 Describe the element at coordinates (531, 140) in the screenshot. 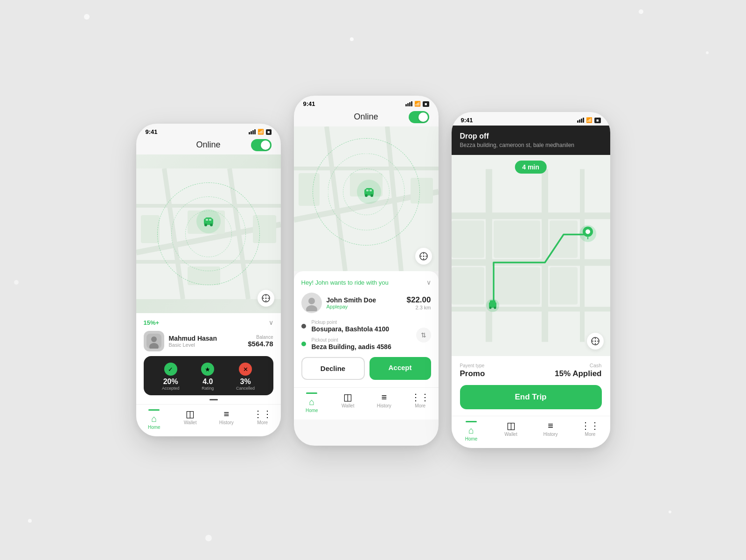

I see `drop-off-banner-3: Drop off Bezza building, cameroon st, ba…` at that location.